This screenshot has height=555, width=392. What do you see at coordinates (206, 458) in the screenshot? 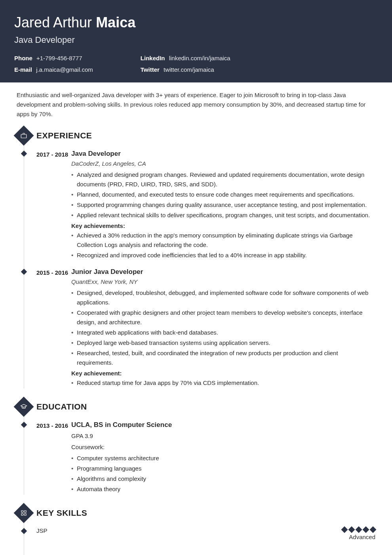
I see `education-entry: 2013 - 2016 UCLA, BS in Computer Science…` at bounding box center [206, 458].